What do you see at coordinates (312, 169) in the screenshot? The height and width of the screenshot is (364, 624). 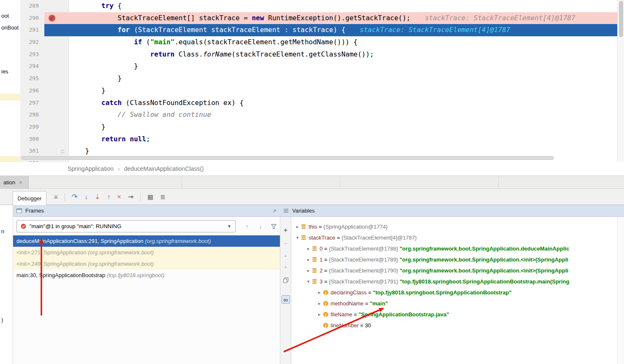 I see `breadcrumb: SpringApplication › deduceMainApplicatio…` at bounding box center [312, 169].